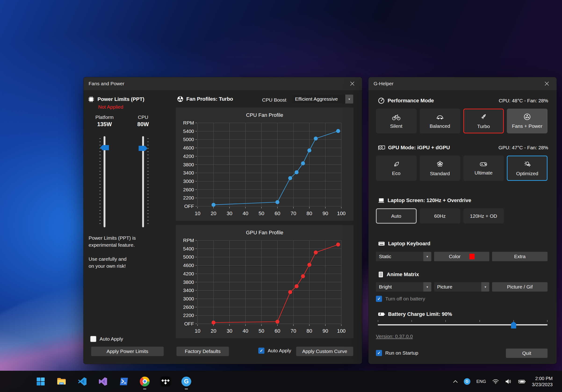  What do you see at coordinates (463, 244) in the screenshot?
I see `keyboard-header: Laptop Keyboard` at bounding box center [463, 244].